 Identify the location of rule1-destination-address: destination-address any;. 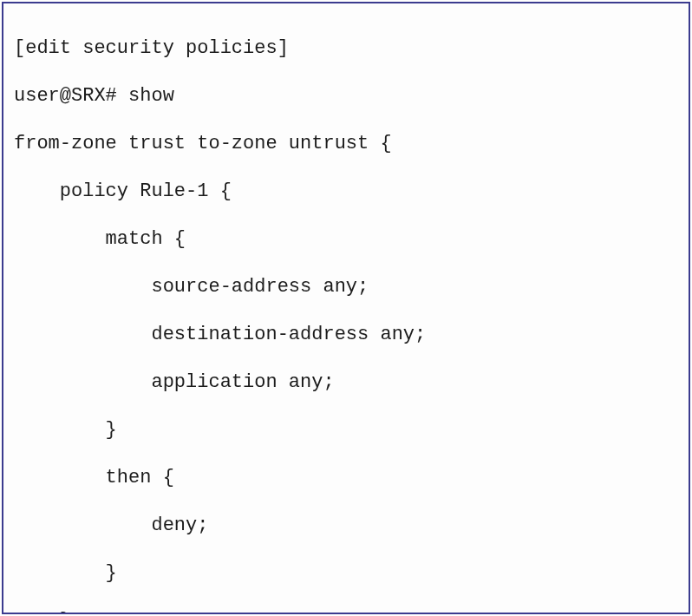
(346, 335).